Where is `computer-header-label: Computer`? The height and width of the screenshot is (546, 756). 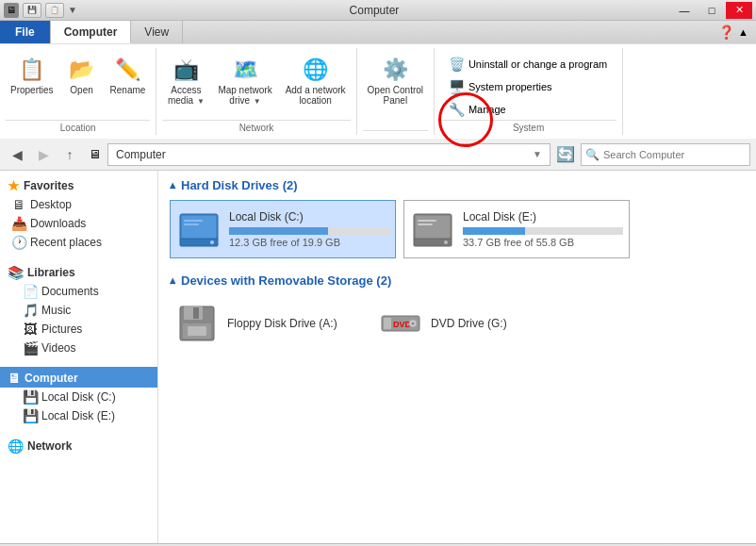 computer-header-label: Computer is located at coordinates (51, 378).